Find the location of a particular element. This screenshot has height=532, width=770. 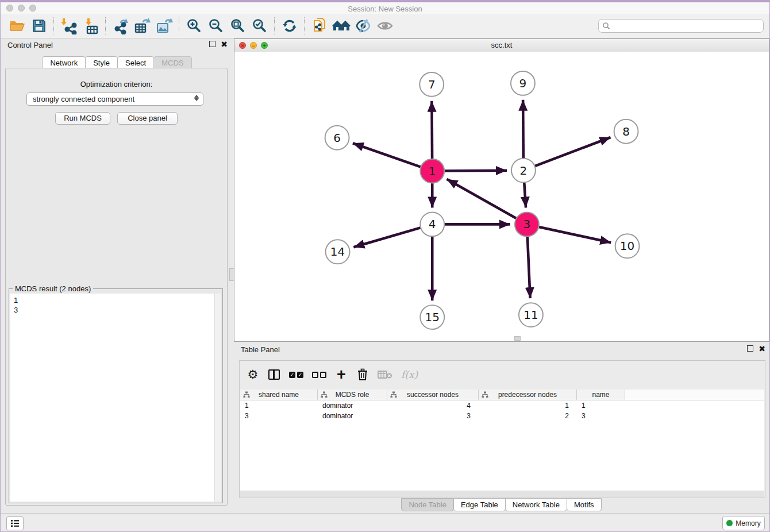

zoom-fit-icon is located at coordinates (238, 26).